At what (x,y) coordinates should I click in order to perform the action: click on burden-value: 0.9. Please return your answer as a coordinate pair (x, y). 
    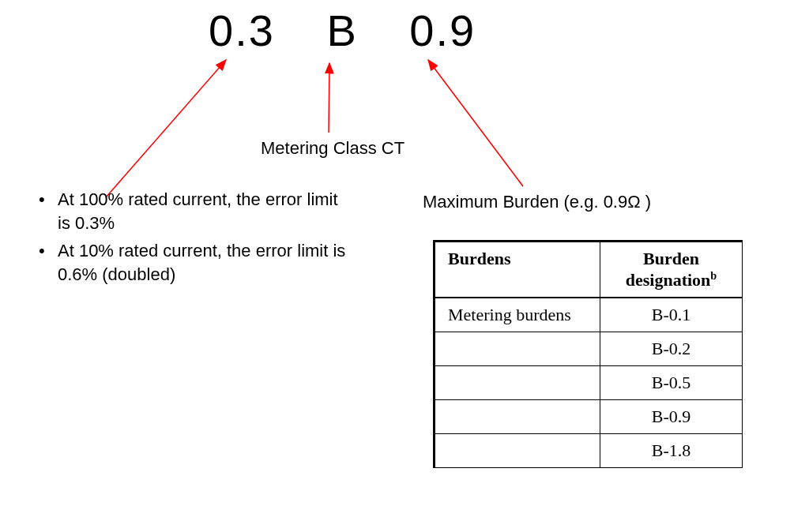
    Looking at the image, I should click on (442, 30).